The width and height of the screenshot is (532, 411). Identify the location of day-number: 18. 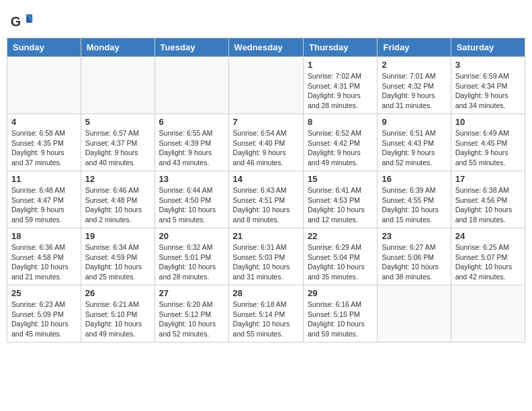
(44, 236).